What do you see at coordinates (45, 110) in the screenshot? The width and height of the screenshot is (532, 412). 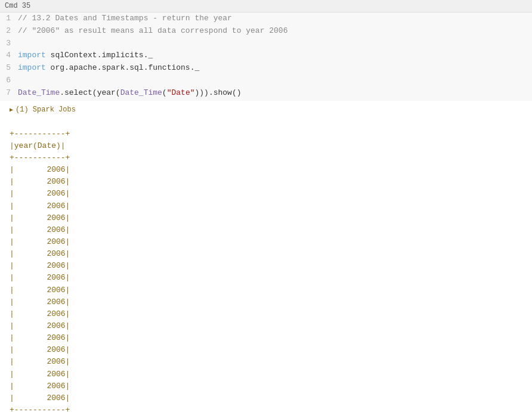 I see `spark-jobs-label: (1) Spark Jobs` at bounding box center [45, 110].